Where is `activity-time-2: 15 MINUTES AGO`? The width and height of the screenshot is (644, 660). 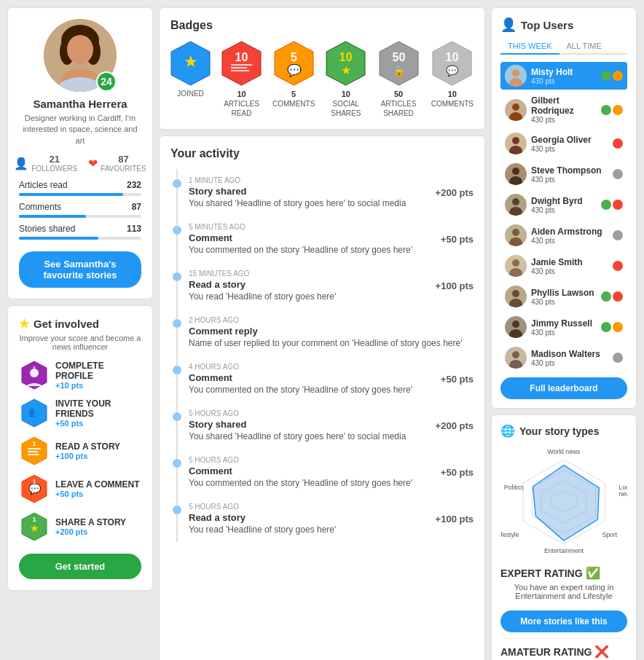
activity-time-2: 15 MINUTES AGO is located at coordinates (309, 274).